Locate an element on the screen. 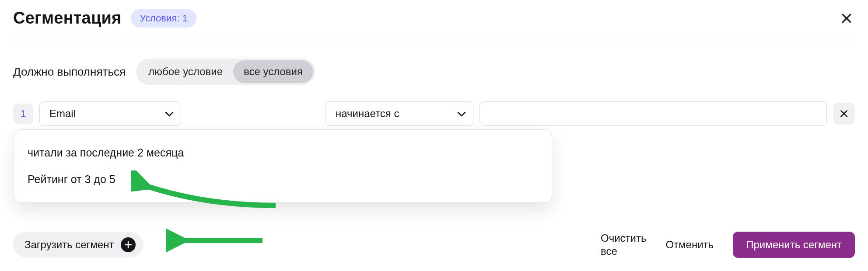 This screenshot has height=271, width=868. footer-actions: Очистить все Отменить Применить сегмент is located at coordinates (728, 245).